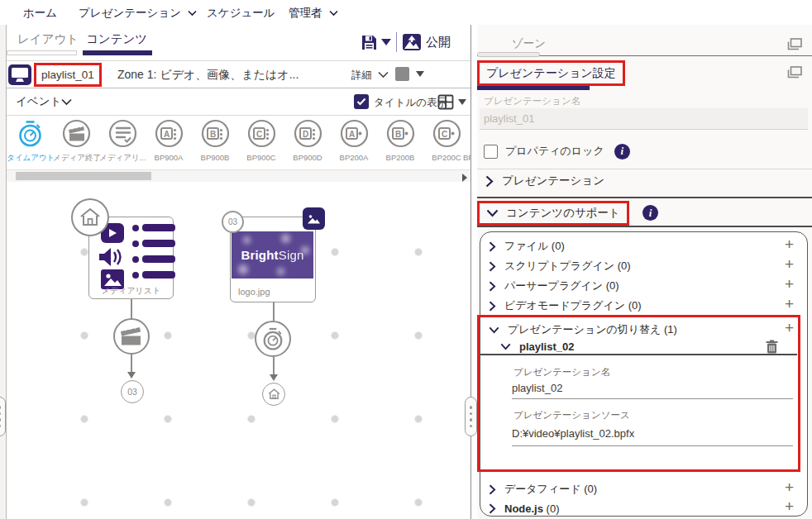 The height and width of the screenshot is (519, 812). I want to click on show-title-checkbox, so click(361, 102).